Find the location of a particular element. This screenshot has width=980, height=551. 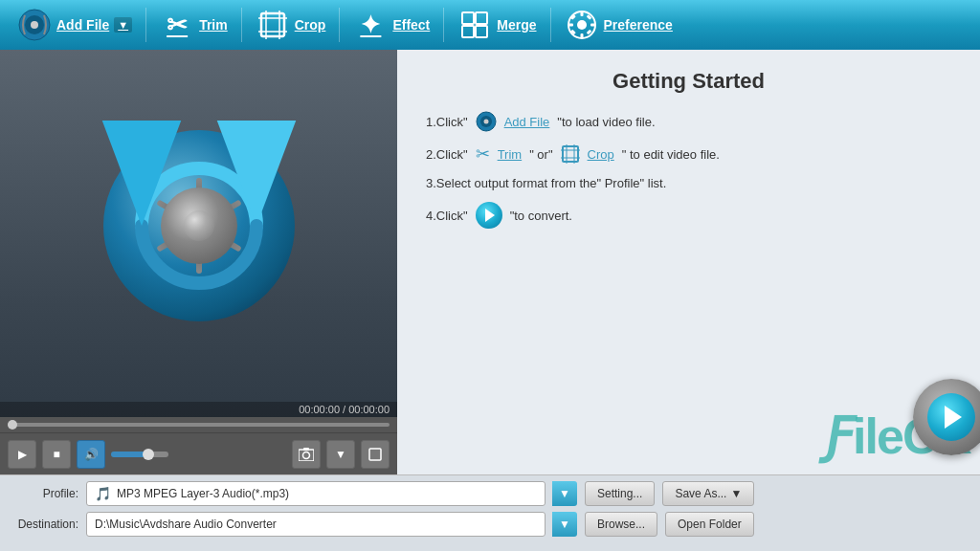

merge-button: Merge is located at coordinates (497, 25).